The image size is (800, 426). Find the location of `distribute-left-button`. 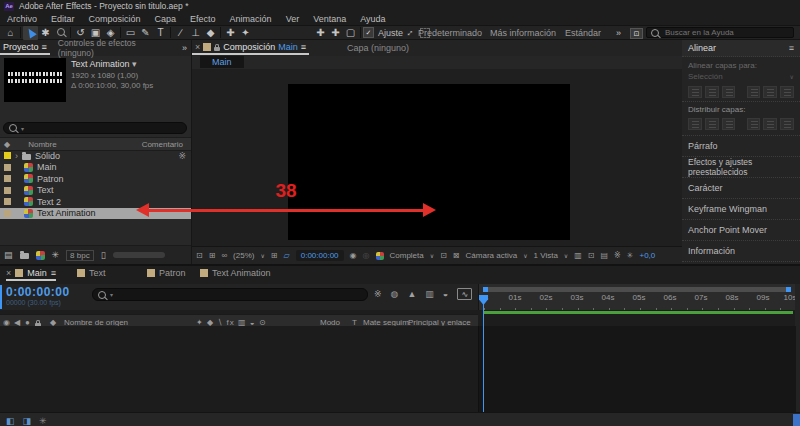

distribute-left-button is located at coordinates (754, 124).